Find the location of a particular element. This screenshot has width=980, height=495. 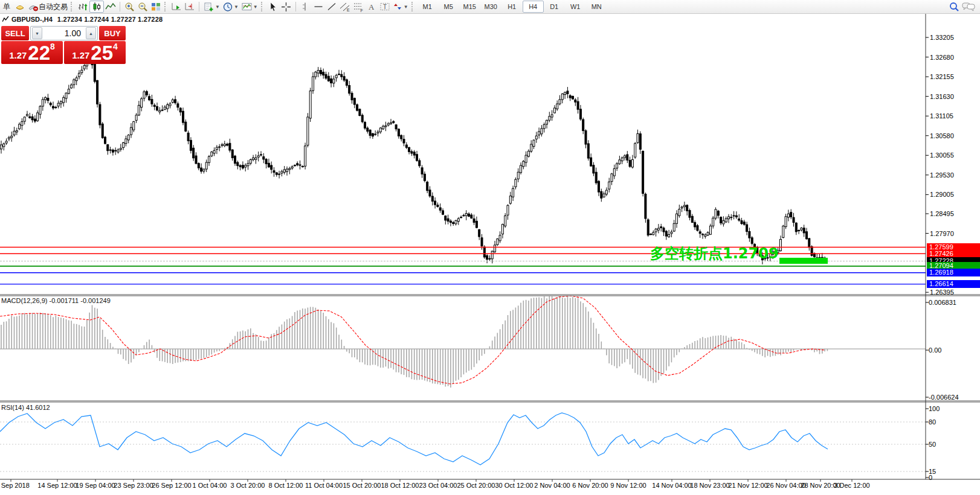

cursor-tool-button is located at coordinates (273, 7).